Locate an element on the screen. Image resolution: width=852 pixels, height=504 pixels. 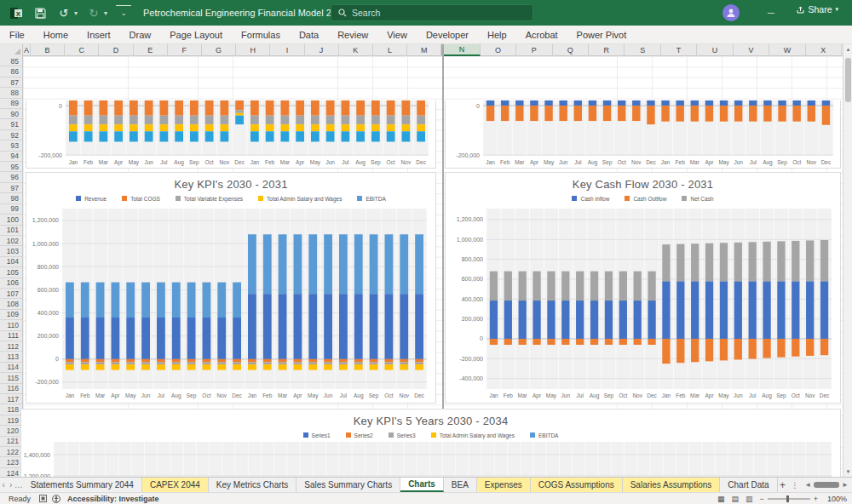
row-header-95: 95 is located at coordinates (11, 167).